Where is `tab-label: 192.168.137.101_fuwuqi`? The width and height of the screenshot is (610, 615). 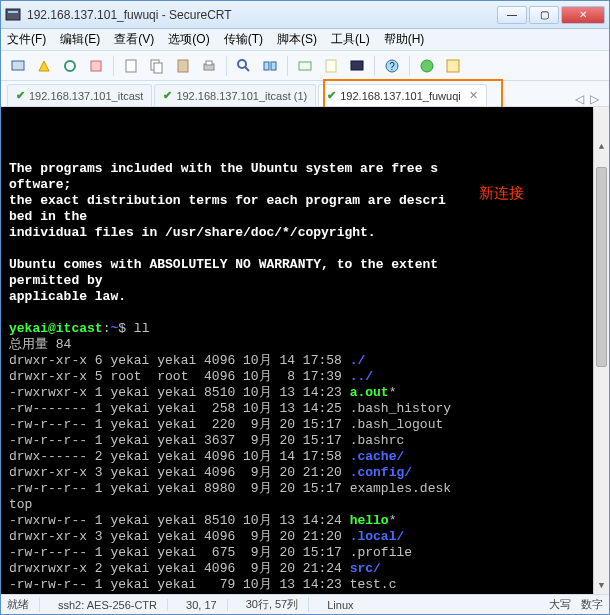
tab-label: 192.168.137.101_fuwuqi is located at coordinates (400, 96).